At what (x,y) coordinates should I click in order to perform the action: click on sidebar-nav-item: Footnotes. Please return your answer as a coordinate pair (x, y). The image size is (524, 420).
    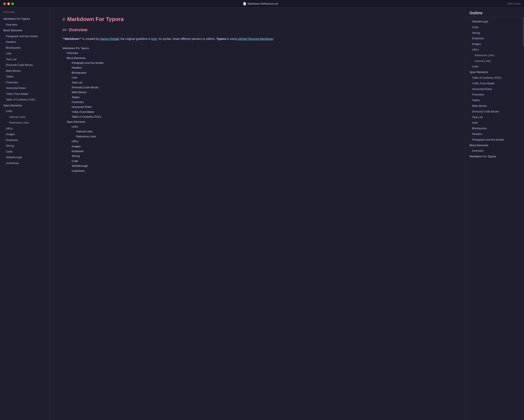
    Looking at the image, I should click on (25, 82).